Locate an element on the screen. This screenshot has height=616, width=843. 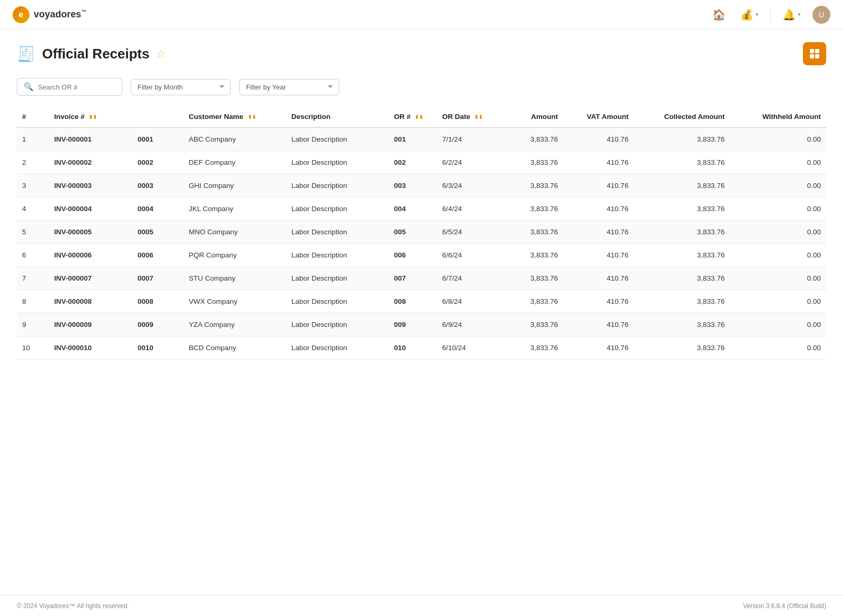
search-icon: 🔍 is located at coordinates (28, 87).